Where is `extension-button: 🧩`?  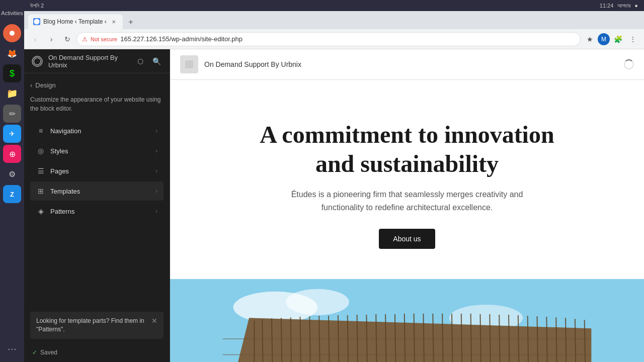 extension-button: 🧩 is located at coordinates (618, 39).